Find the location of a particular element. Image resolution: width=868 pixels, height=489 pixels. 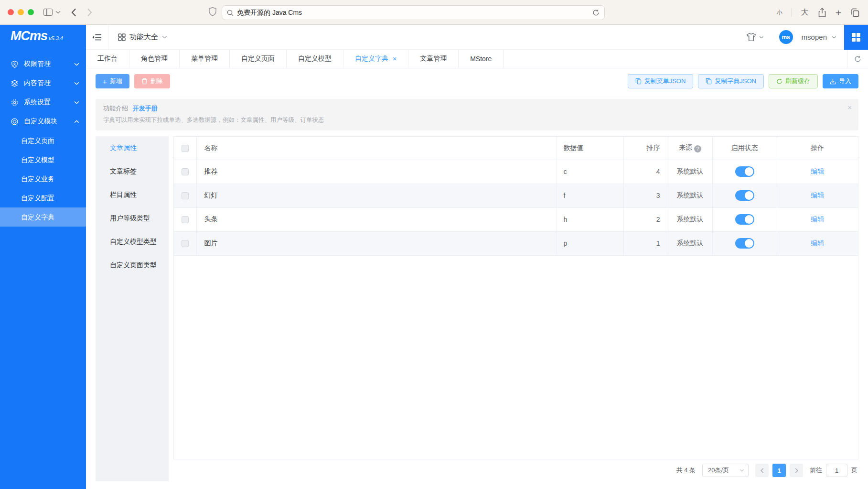

tab-custom-page: 自定义页面 is located at coordinates (258, 59).